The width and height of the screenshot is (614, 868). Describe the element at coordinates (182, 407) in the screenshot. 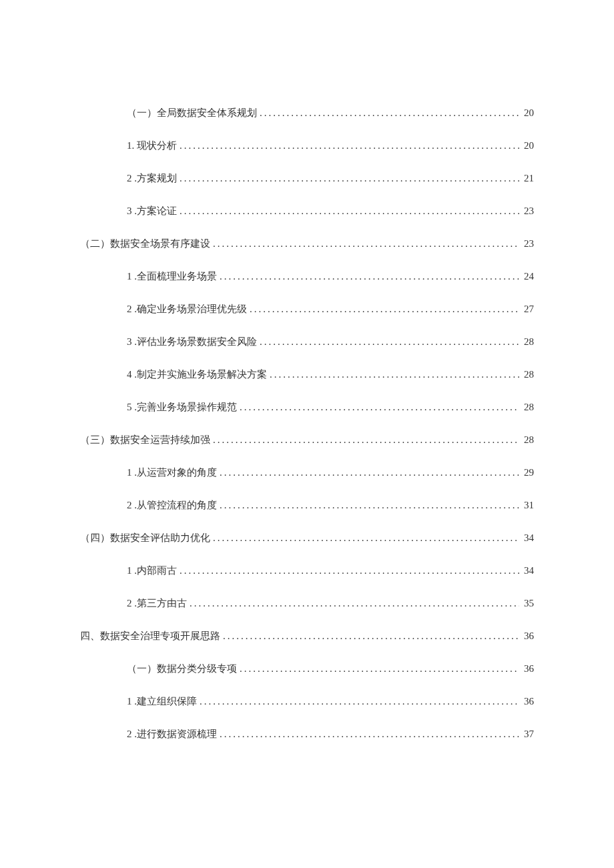

I see `toc-entry-text: 5 .完善业务场景操作规范` at that location.